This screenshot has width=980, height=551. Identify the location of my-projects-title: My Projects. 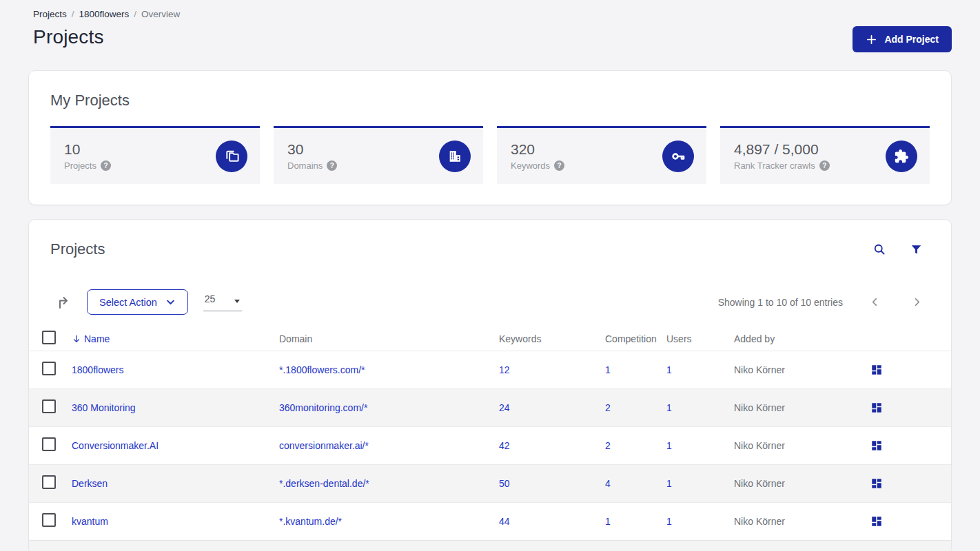
(490, 101).